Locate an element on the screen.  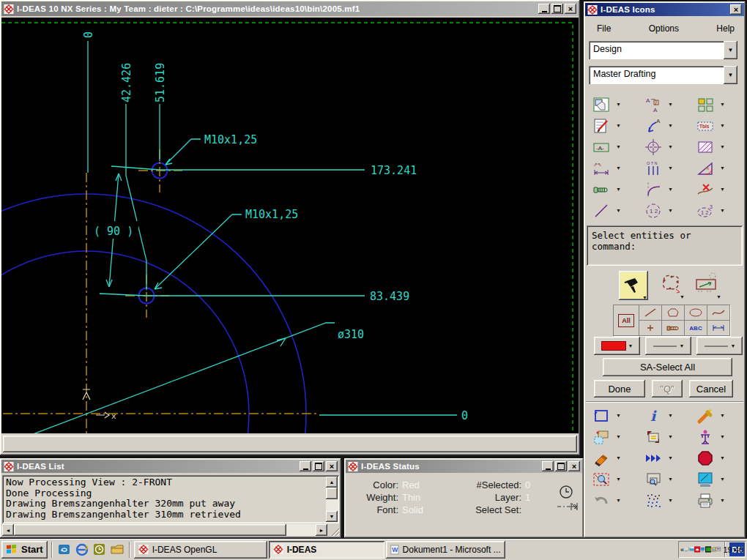
shade-dots-icon is located at coordinates (653, 501).